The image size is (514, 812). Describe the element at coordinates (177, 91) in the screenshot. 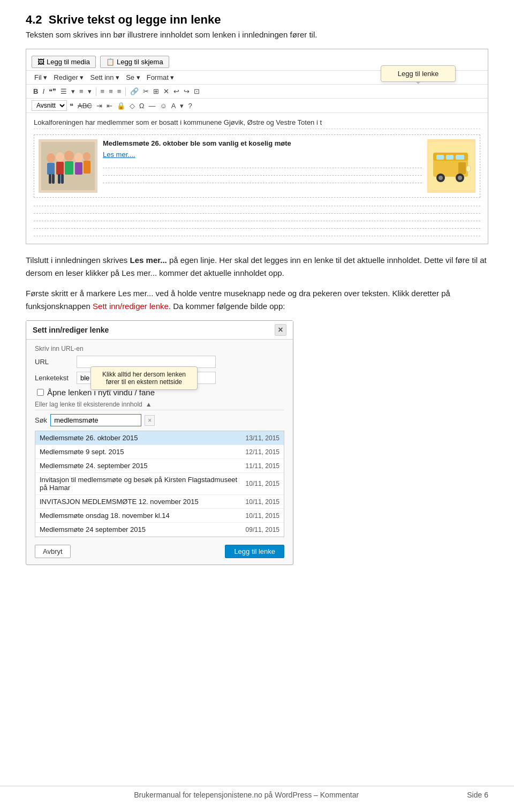

I see `undo-button: ↩` at that location.